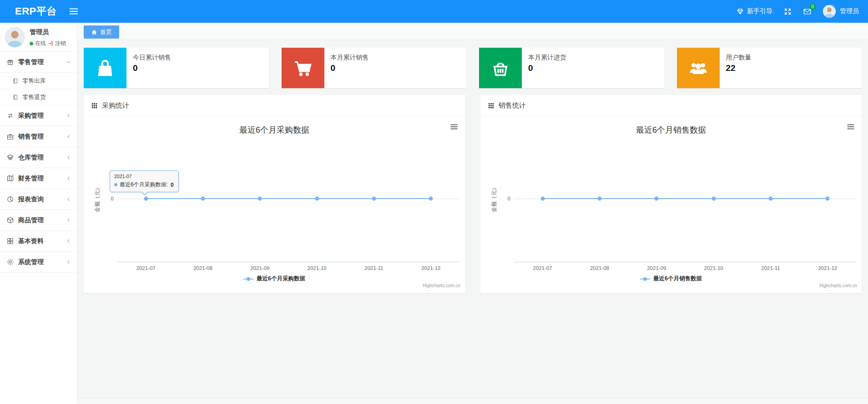  What do you see at coordinates (38, 179) in the screenshot?
I see `sidebar-item-finance-mgmt: 财务管理` at bounding box center [38, 179].